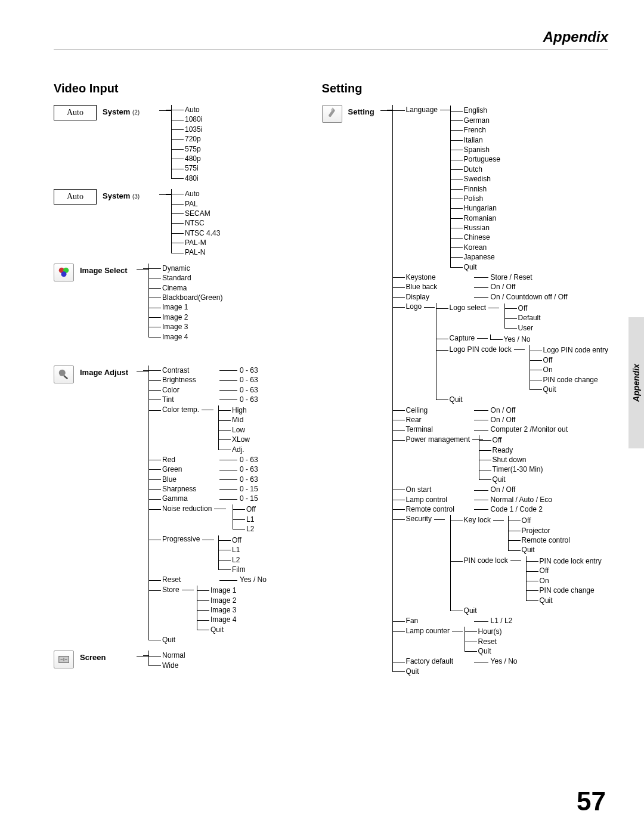  What do you see at coordinates (191, 129) in the screenshot?
I see `tree-item: 1035i` at bounding box center [191, 129].